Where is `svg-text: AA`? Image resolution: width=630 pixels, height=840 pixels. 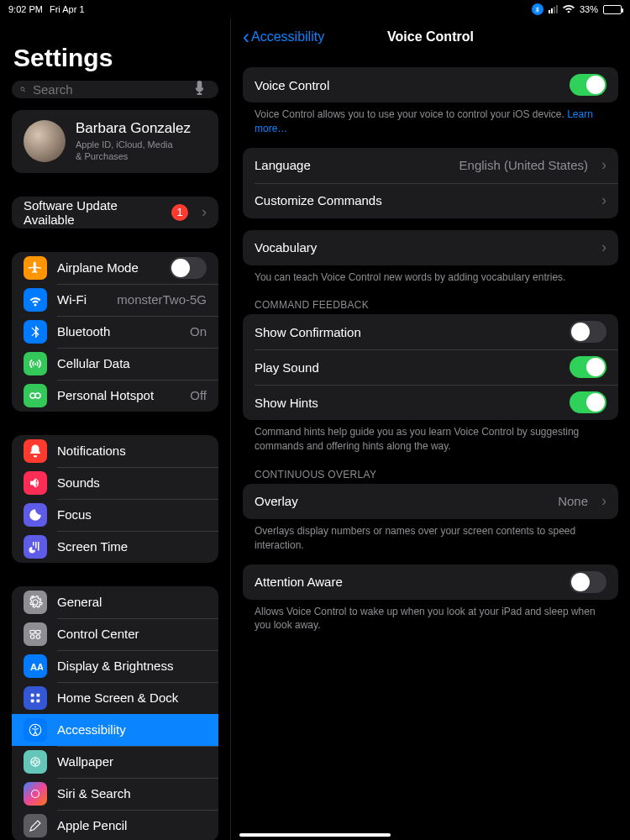
svg-text: AA is located at coordinates (37, 666).